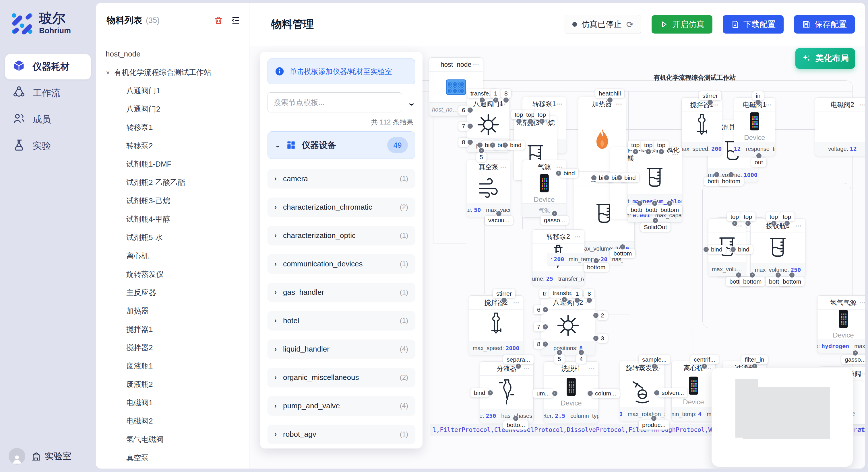 The width and height of the screenshot is (868, 472). What do you see at coordinates (341, 349) in the screenshot?
I see `template-item-liquid_handler: › liquid_handler (4)` at bounding box center [341, 349].